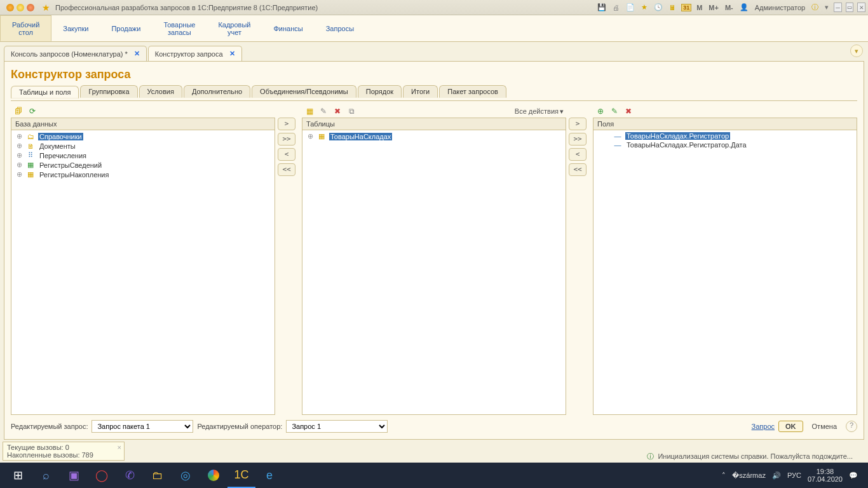  Describe the element at coordinates (825, 479) in the screenshot. I see `tray-date: 07.04.2020` at that location.